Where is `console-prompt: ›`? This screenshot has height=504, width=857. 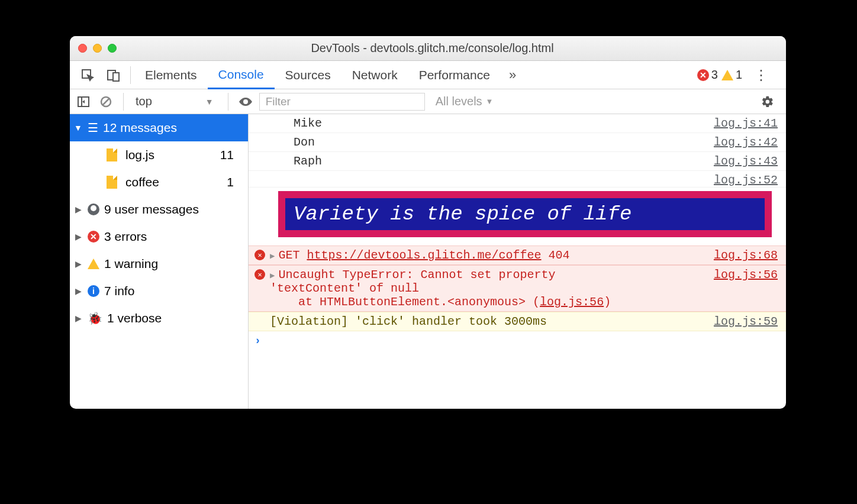 console-prompt: › is located at coordinates (517, 341).